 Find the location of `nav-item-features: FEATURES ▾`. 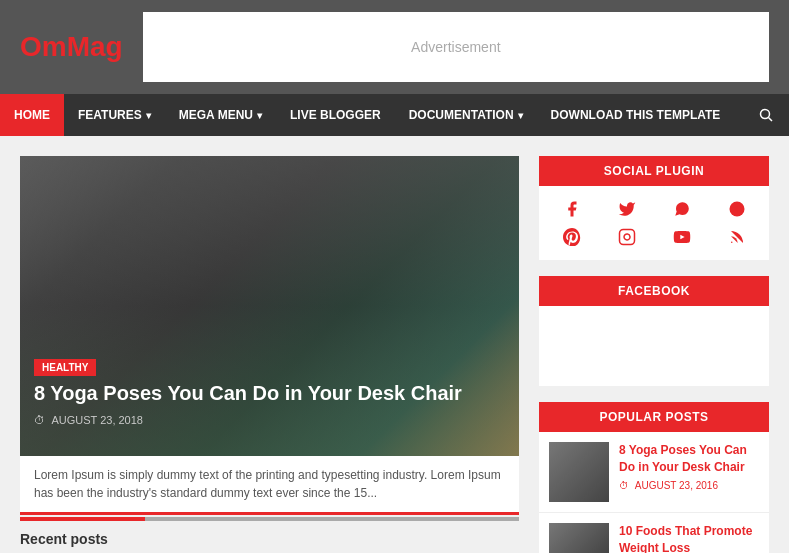

nav-item-features: FEATURES ▾ is located at coordinates (114, 115).